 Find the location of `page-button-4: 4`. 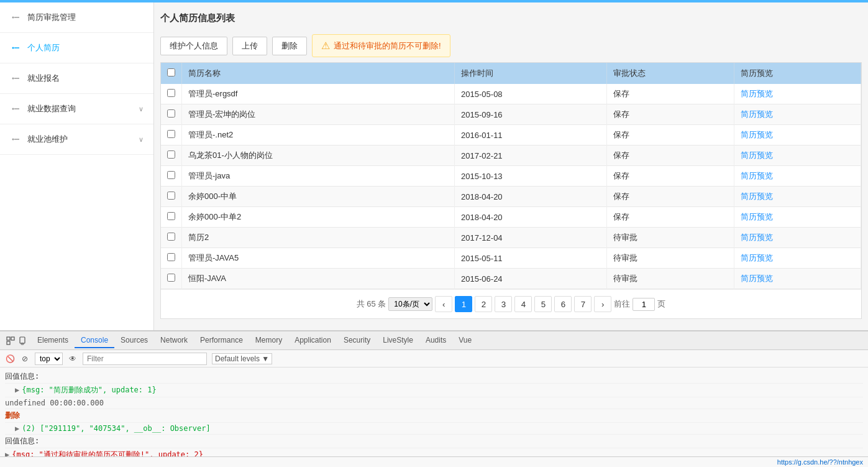

page-button-4: 4 is located at coordinates (523, 304).